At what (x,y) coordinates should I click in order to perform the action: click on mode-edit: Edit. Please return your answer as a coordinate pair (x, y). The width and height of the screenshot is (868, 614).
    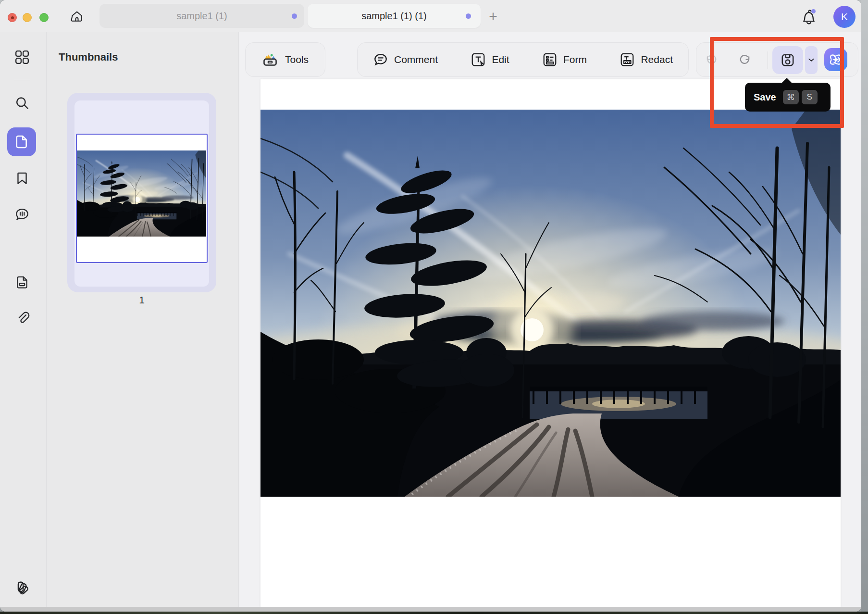
    Looking at the image, I should click on (490, 60).